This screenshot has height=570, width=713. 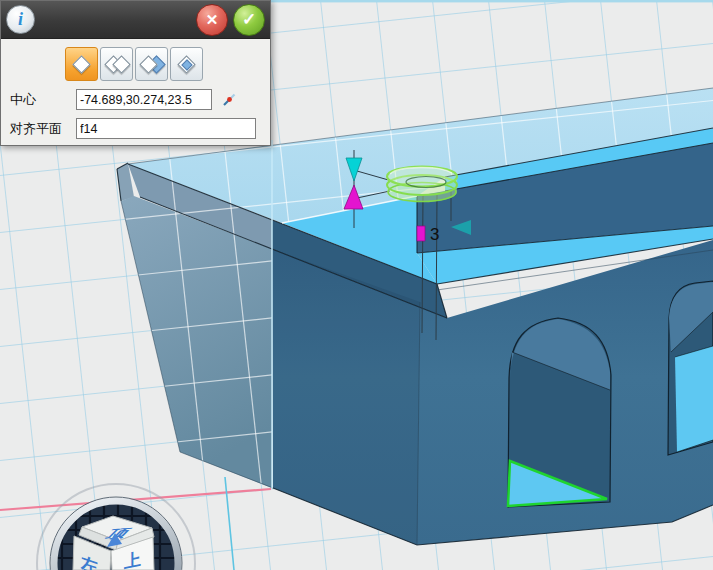 What do you see at coordinates (140, 100) in the screenshot?
I see `center-field-row: 中心` at bounding box center [140, 100].